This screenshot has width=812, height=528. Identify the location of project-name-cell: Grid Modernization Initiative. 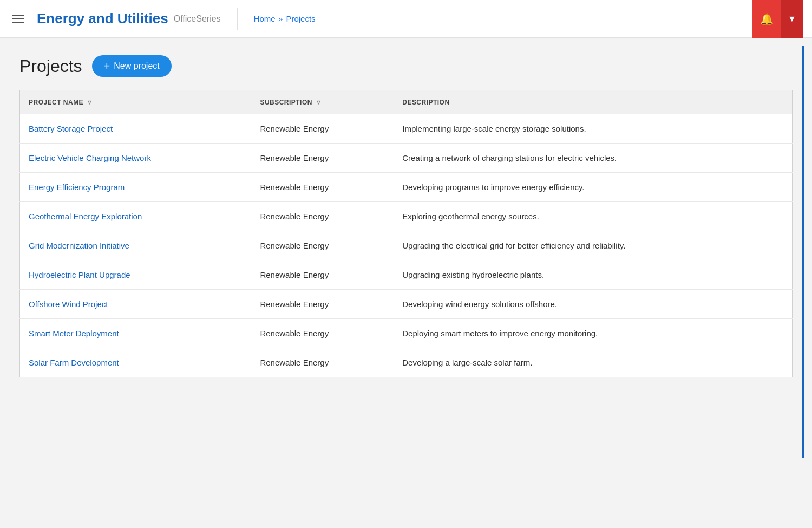
(136, 246).